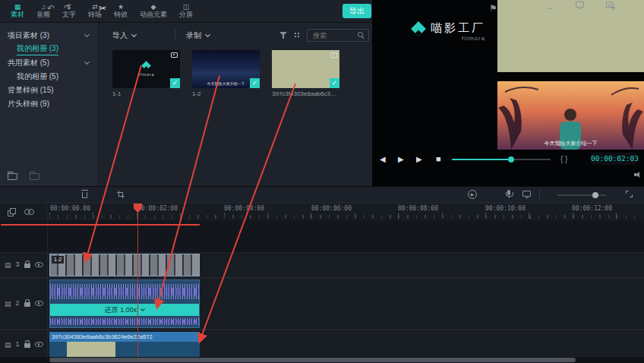 The width and height of the screenshot is (644, 363). What do you see at coordinates (458, 38) in the screenshot?
I see `brand-sub: filmora` at bounding box center [458, 38].